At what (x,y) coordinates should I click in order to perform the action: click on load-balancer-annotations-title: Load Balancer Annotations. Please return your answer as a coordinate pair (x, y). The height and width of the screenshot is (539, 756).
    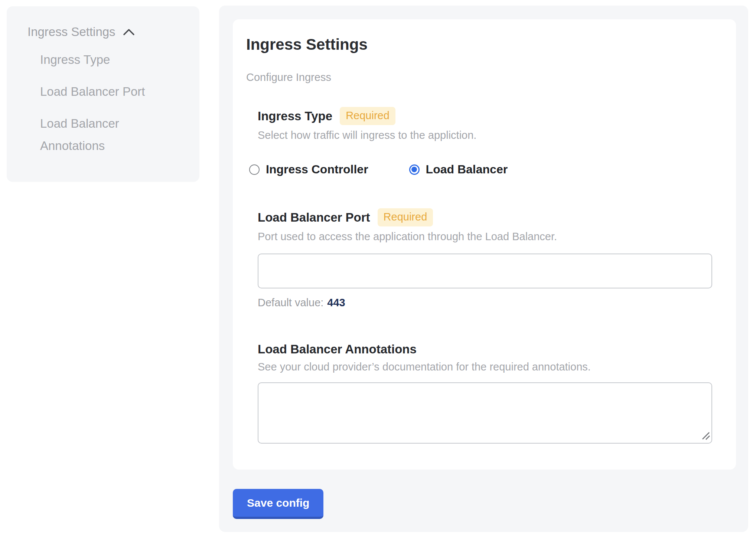
    Looking at the image, I should click on (337, 349).